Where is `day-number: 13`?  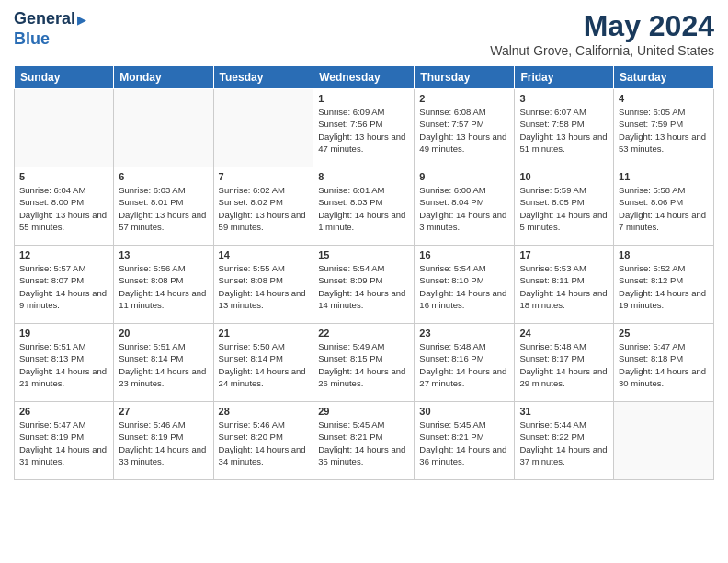 day-number: 13 is located at coordinates (164, 255).